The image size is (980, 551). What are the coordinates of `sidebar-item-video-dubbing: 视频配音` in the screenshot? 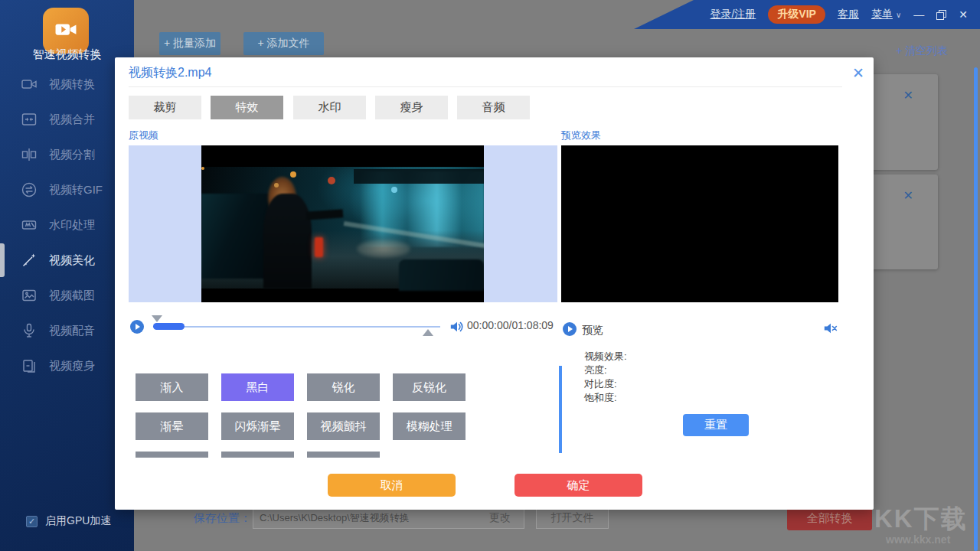 It's located at (67, 331).